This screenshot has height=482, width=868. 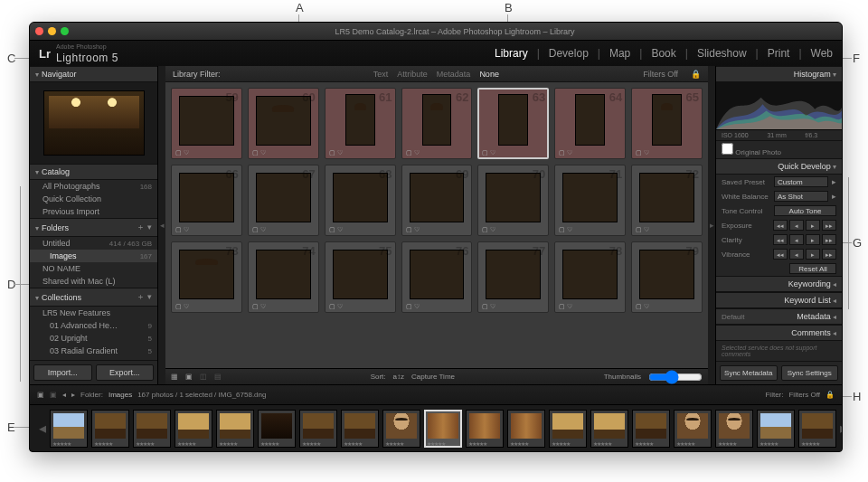 What do you see at coordinates (514, 277) in the screenshot?
I see `grid-cell: 77▢ ♡` at bounding box center [514, 277].